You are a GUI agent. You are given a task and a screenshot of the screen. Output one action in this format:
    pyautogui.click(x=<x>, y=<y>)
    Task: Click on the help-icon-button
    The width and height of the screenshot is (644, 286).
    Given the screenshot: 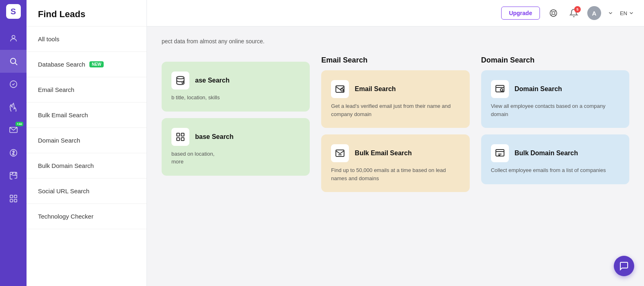 What is the action you would take?
    pyautogui.click(x=553, y=13)
    